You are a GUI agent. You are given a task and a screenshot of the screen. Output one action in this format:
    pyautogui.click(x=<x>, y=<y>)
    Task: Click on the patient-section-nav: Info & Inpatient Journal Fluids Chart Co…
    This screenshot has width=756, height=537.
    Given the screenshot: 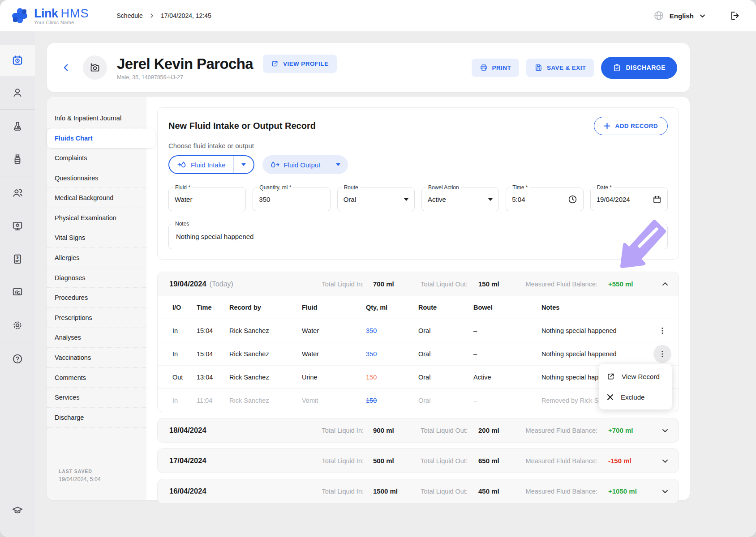 What is the action you would take?
    pyautogui.click(x=97, y=298)
    